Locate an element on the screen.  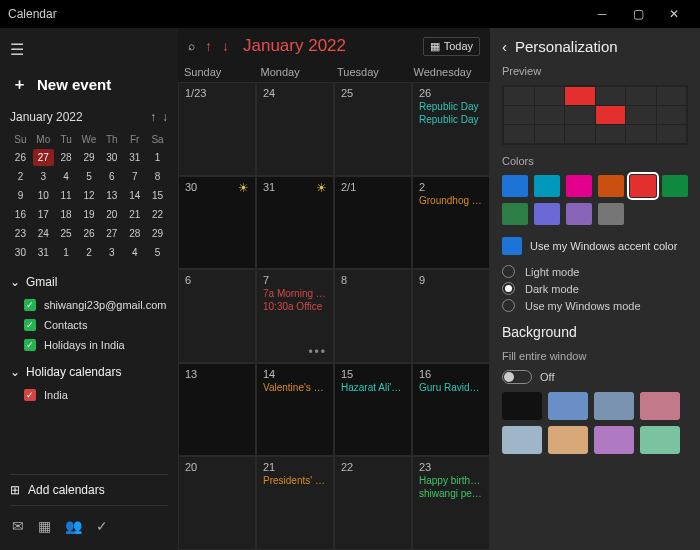
calendar-cell: 21Presidents' Day is located at coordinates (295, 503).